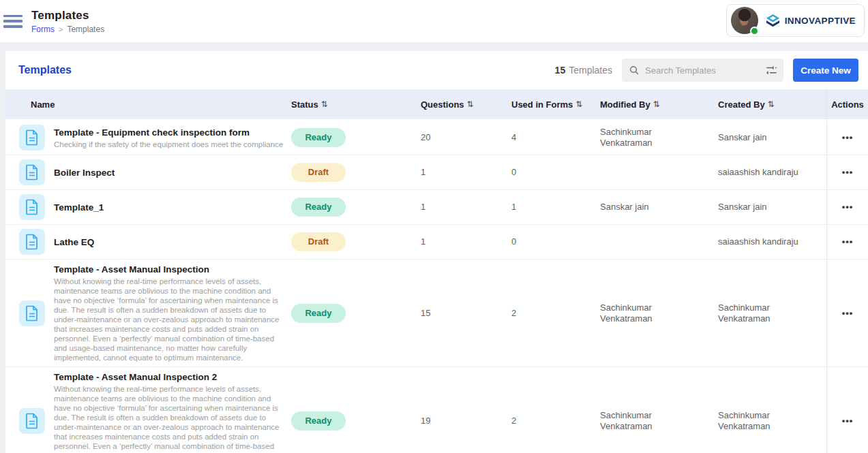  Describe the element at coordinates (13, 22) in the screenshot. I see `menu-icon` at that location.